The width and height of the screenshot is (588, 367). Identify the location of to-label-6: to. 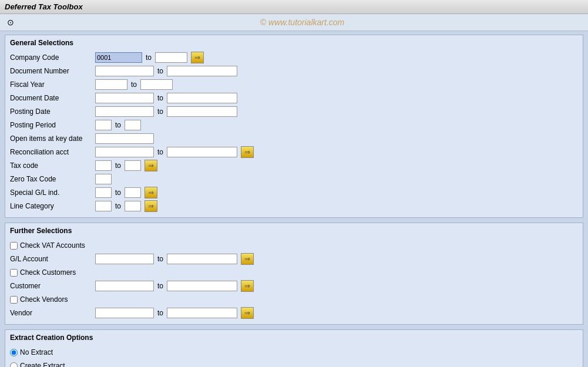
(118, 125).